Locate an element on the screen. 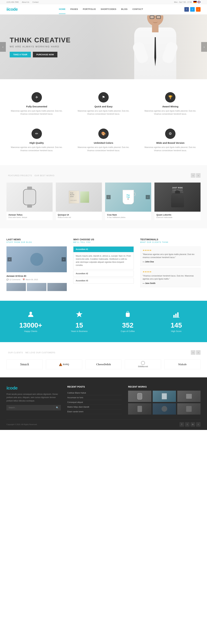  project-category-3: Etaerunt malesuada is located at coordinates (178, 217).